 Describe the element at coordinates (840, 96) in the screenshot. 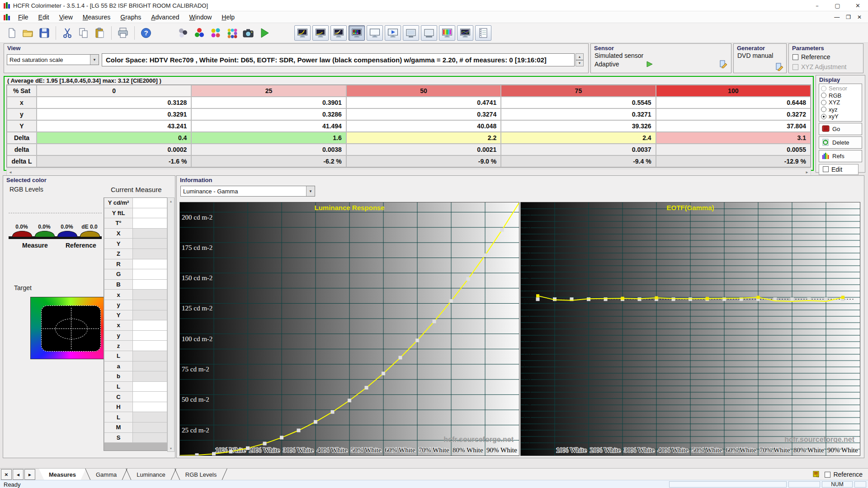

I see `display-radio-rgb: RGB` at that location.